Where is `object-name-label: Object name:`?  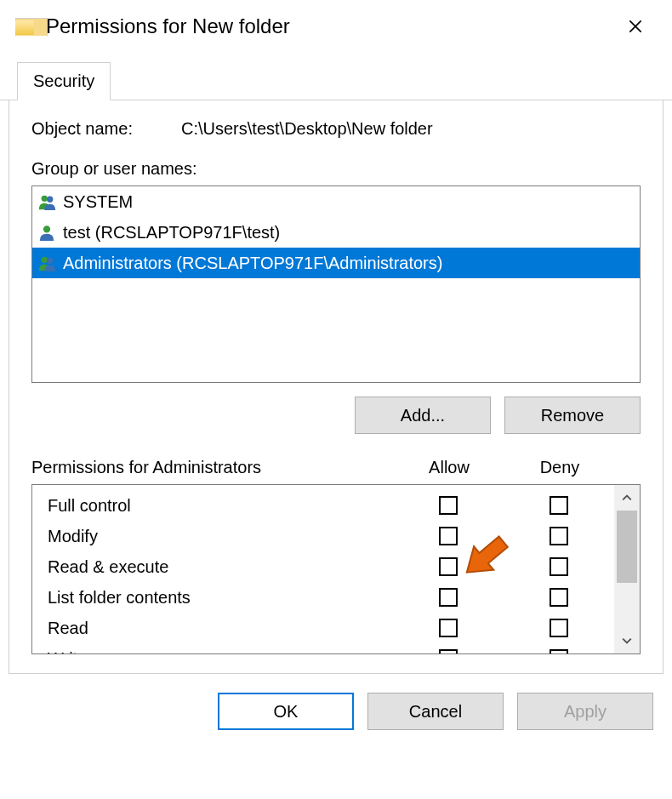 object-name-label: Object name: is located at coordinates (91, 129).